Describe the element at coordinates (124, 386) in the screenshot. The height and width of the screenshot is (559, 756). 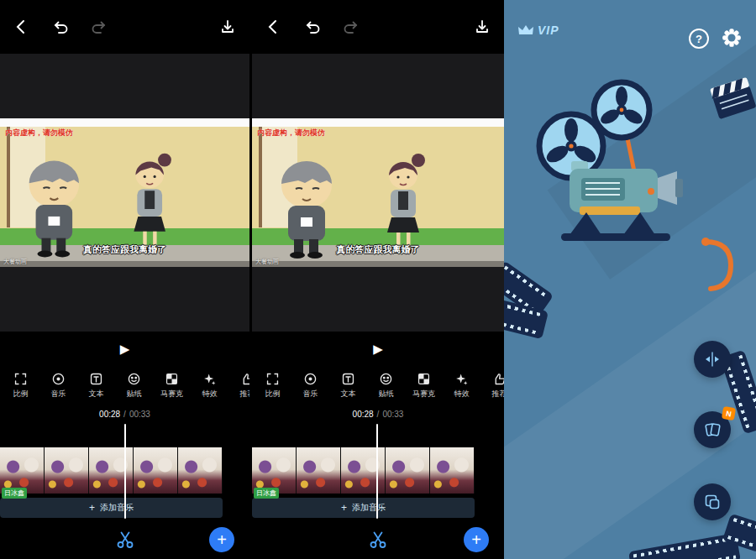
I see `tool-bar: 比例 音乐 文本 贴纸 马赛克 特效 推荐` at that location.